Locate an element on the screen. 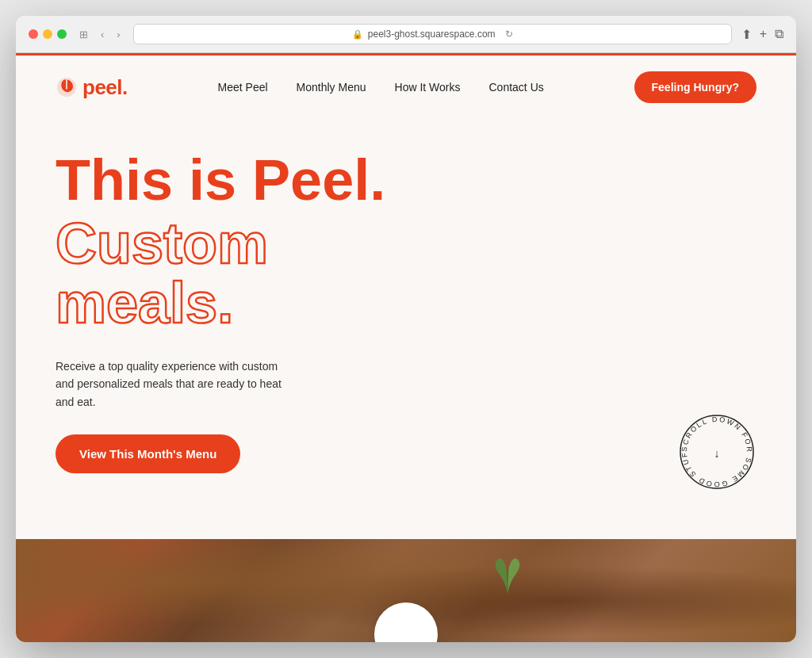  navbar: peel. Meet Peel Monthly Menu How It Work… is located at coordinates (406, 87).